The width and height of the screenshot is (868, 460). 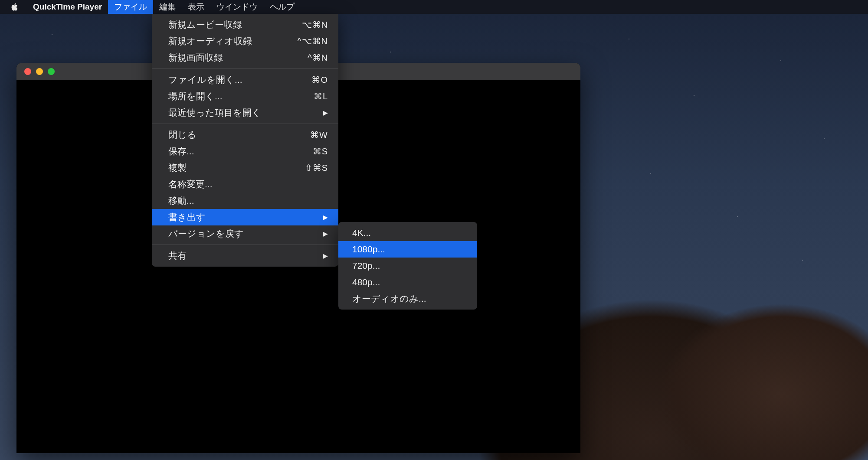 I want to click on menu-shortcut: ⌥⌘N, so click(x=315, y=25).